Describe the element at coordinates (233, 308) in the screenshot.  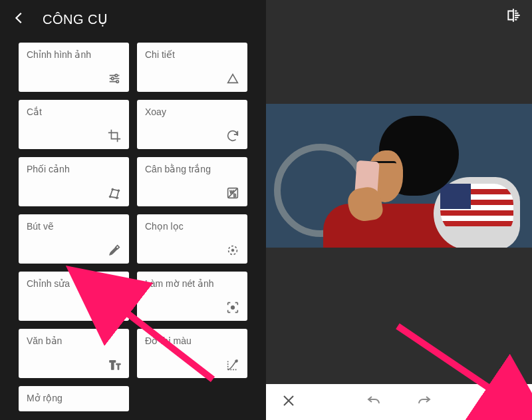
I see `vignette-icon` at that location.